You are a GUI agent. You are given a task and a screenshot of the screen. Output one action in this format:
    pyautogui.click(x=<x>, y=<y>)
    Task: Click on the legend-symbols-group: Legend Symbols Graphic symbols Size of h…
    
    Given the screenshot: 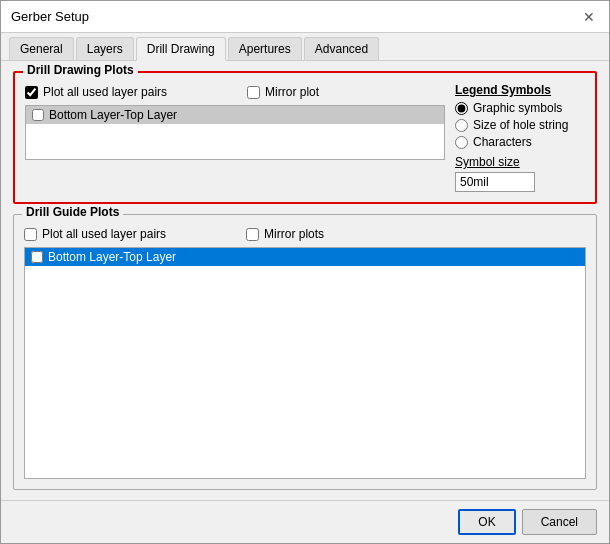 What is the action you would take?
    pyautogui.click(x=520, y=138)
    